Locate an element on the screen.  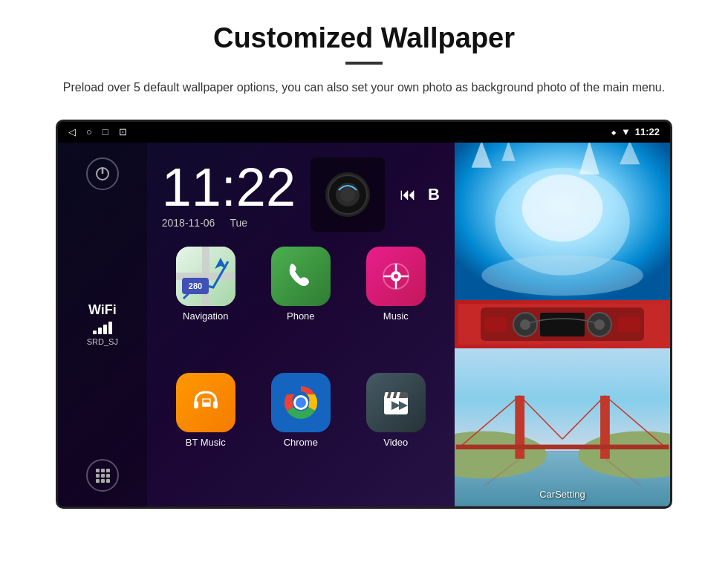
clock-date: 2018-11-06 Tue is located at coordinates (229, 223).